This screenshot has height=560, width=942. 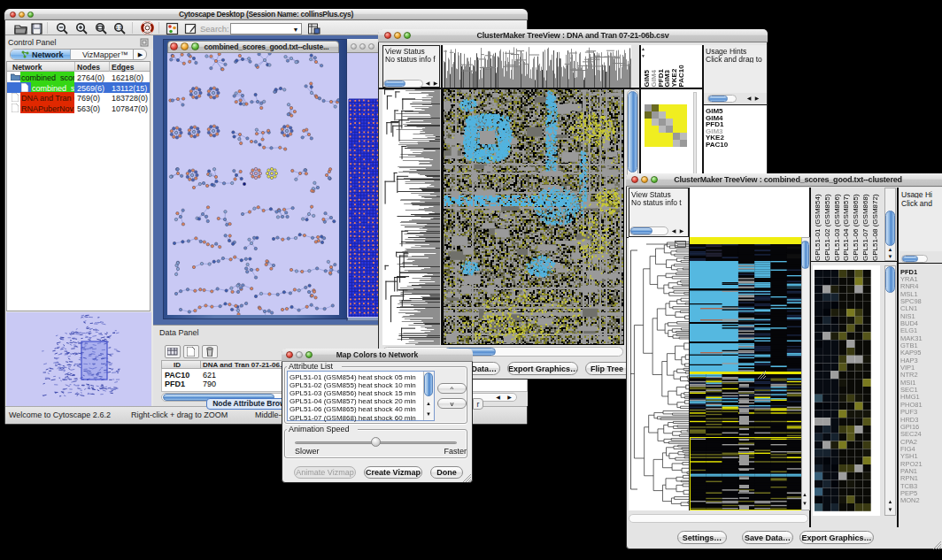 I want to click on svg-text: 1:1, so click(x=119, y=27).